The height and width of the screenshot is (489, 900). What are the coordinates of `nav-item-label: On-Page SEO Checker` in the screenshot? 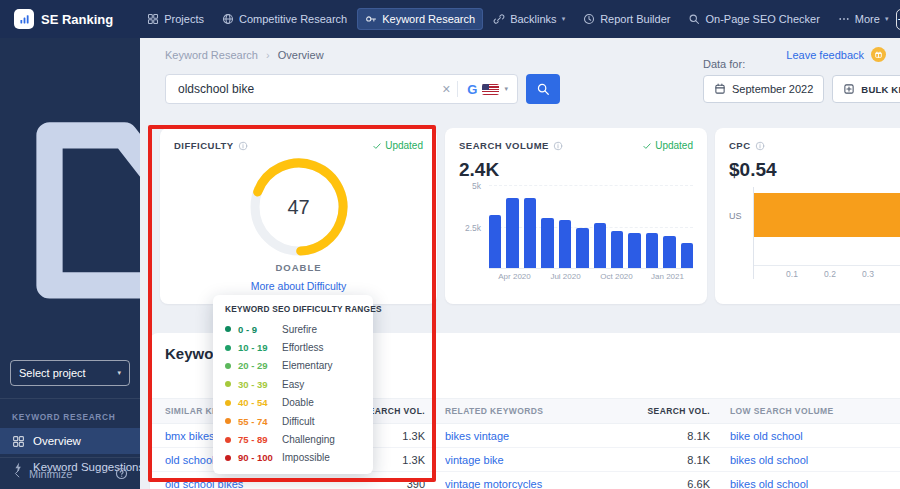 It's located at (762, 19).